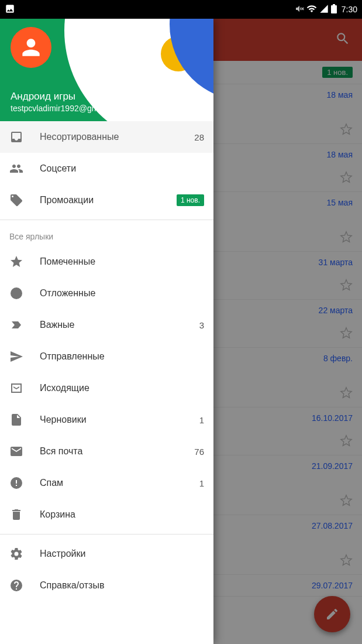  Describe the element at coordinates (106, 108) in the screenshot. I see `account-email: testpcvladimir1992@gmail.com` at that location.